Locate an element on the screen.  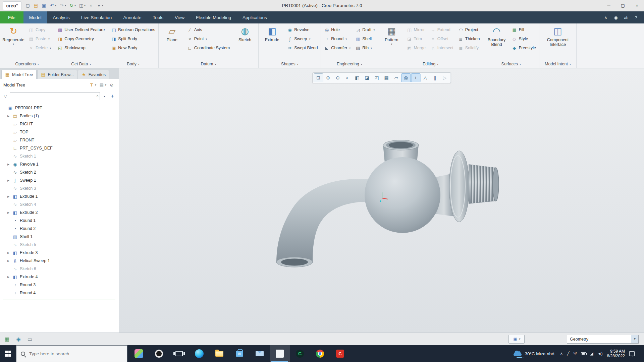
sketch-button: ◍Sketch is located at coordinates (245, 33).